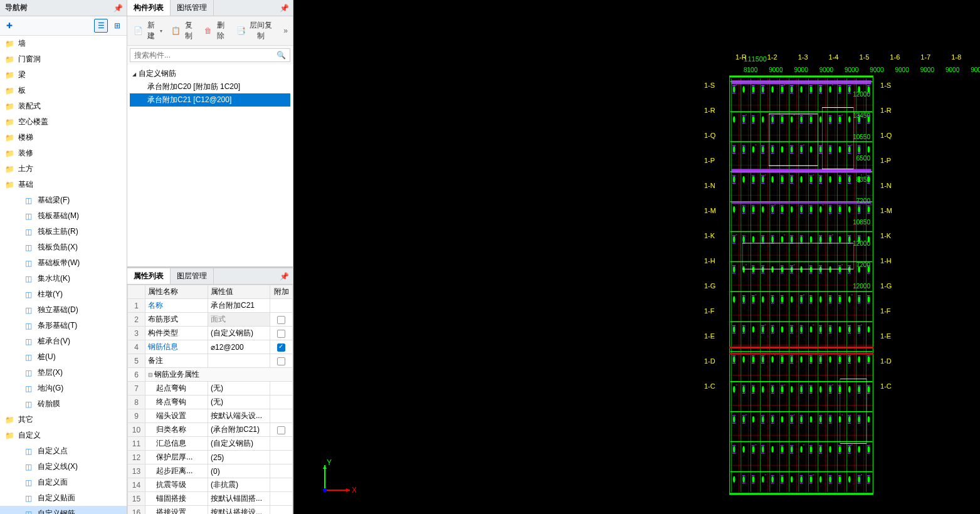  What do you see at coordinates (63, 420) in the screenshot?
I see `nav-category: 📁其它` at bounding box center [63, 420].